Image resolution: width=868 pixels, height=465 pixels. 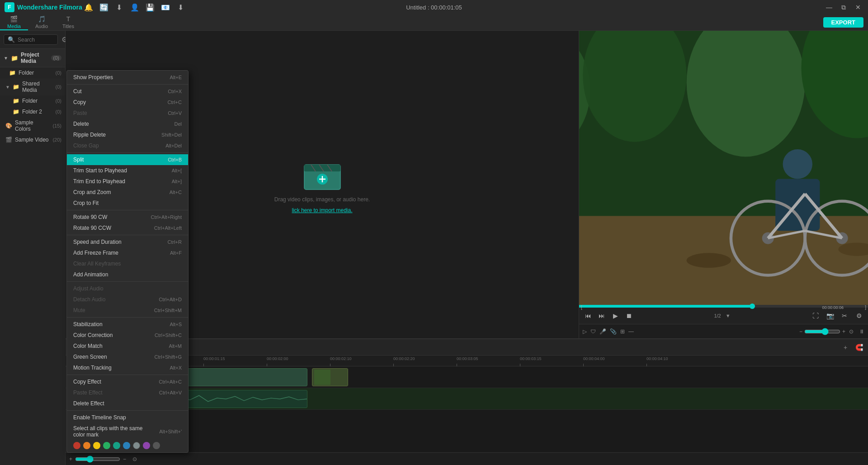 I want to click on ctx-crop-fit: Crop to Fit, so click(x=127, y=203).